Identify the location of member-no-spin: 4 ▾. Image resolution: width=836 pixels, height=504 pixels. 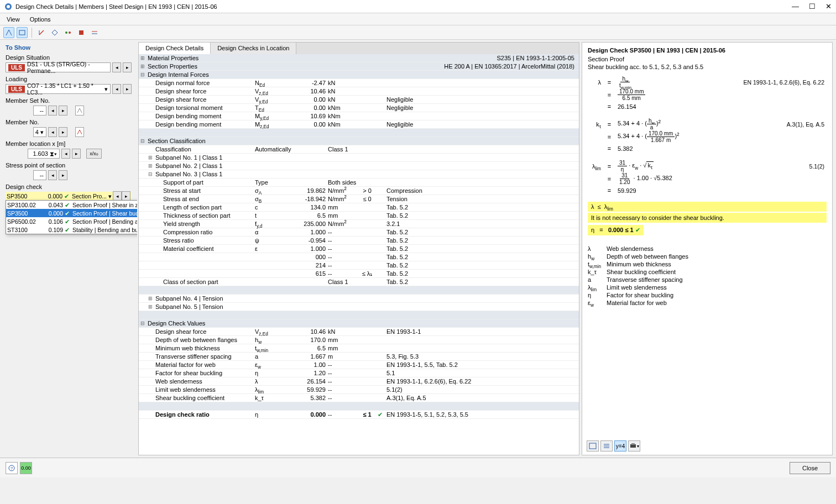
(40, 132).